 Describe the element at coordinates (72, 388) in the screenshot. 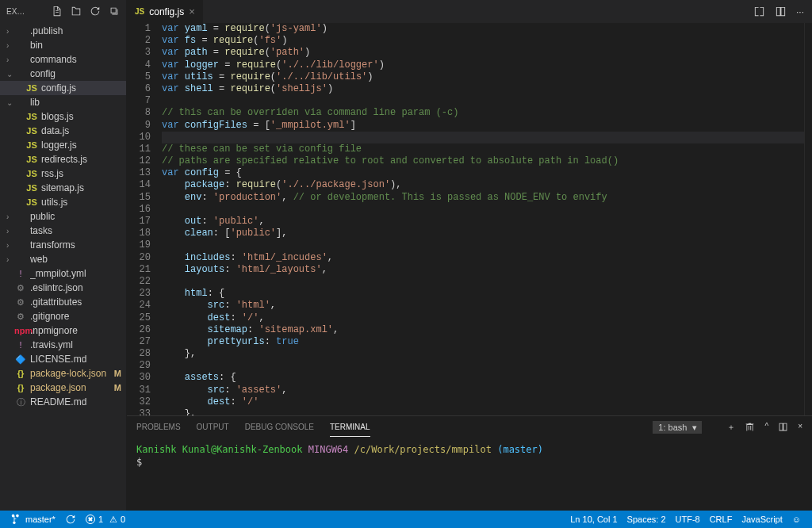

I see `tree-label: package.json` at that location.